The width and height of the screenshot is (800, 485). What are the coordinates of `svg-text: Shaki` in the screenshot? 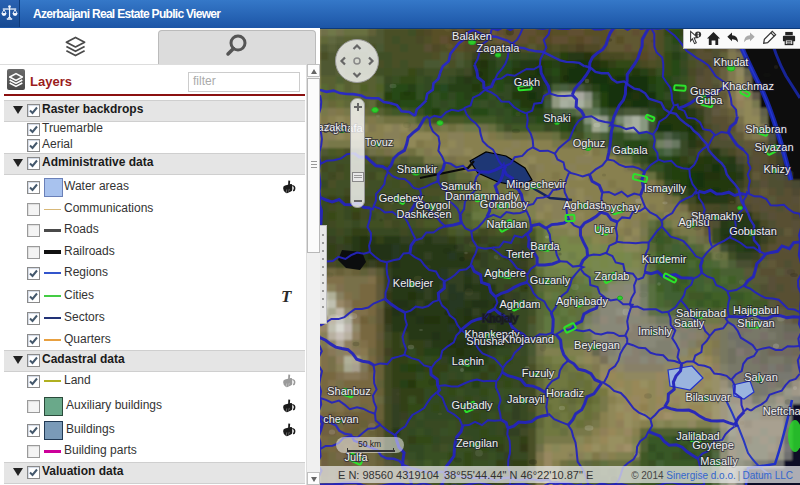 It's located at (557, 118).